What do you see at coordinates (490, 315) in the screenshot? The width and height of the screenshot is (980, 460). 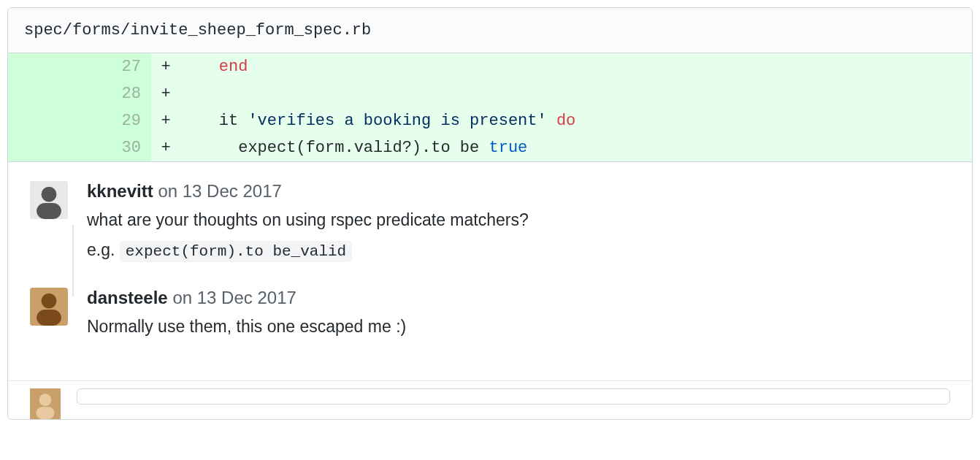 I see `review-comment: dansteele on 13 Dec 2017Normally use the…` at bounding box center [490, 315].